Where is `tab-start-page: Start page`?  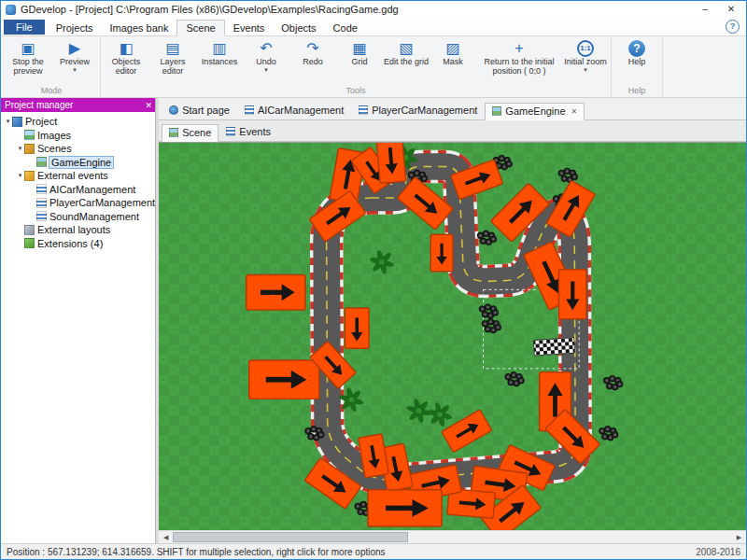
tab-start-page: Start page is located at coordinates (200, 110).